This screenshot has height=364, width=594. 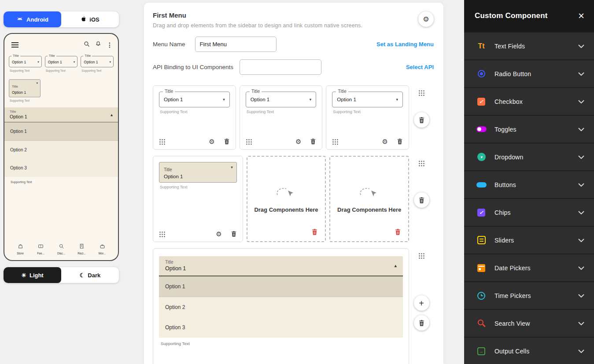 What do you see at coordinates (236, 44) in the screenshot?
I see `menu-name-input` at bounding box center [236, 44].